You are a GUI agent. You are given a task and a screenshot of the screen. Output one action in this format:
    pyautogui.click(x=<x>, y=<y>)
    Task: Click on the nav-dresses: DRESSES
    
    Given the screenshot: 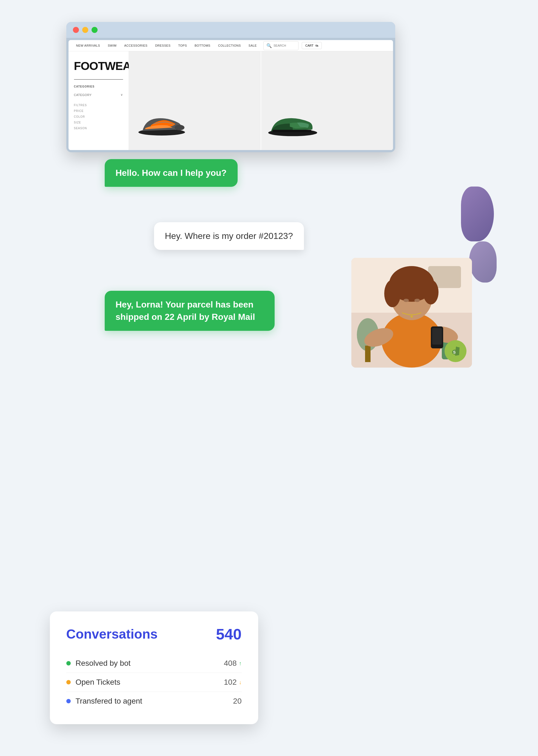 What is the action you would take?
    pyautogui.click(x=163, y=46)
    